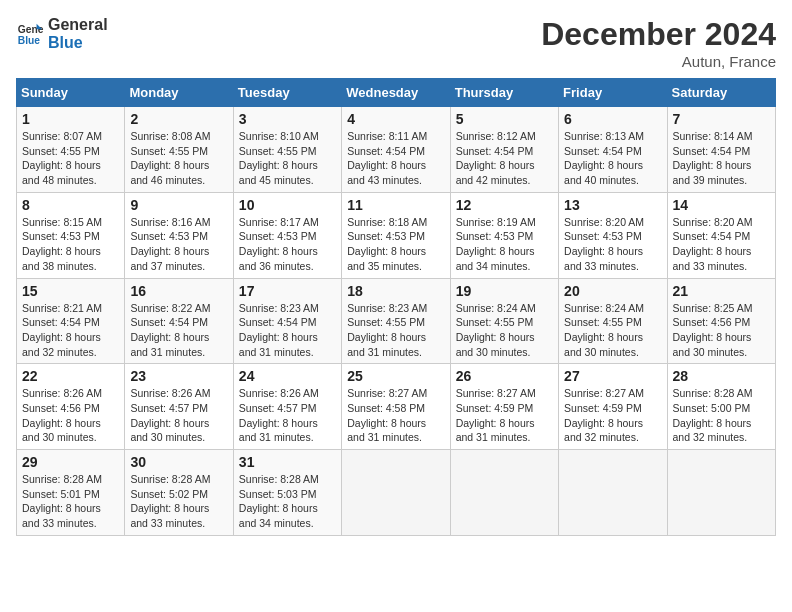 Image resolution: width=792 pixels, height=612 pixels. What do you see at coordinates (31, 30) in the screenshot?
I see `svg-text: General` at bounding box center [31, 30].